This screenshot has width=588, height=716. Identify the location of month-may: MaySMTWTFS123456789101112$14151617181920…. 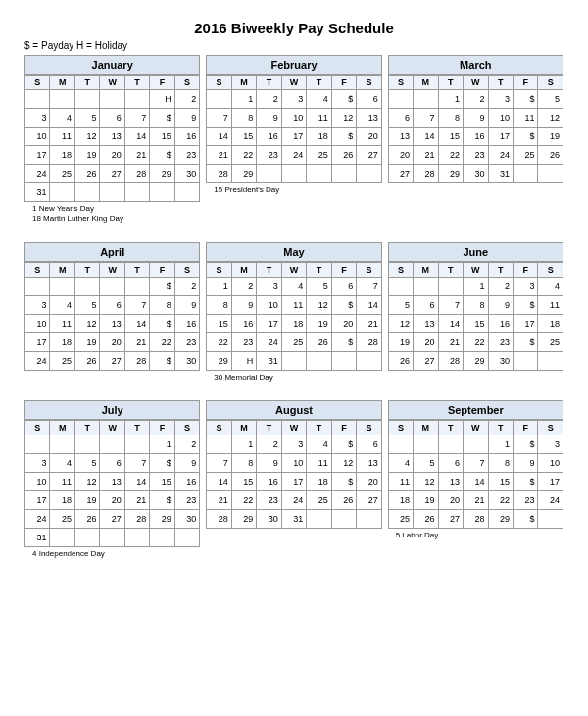
(294, 312).